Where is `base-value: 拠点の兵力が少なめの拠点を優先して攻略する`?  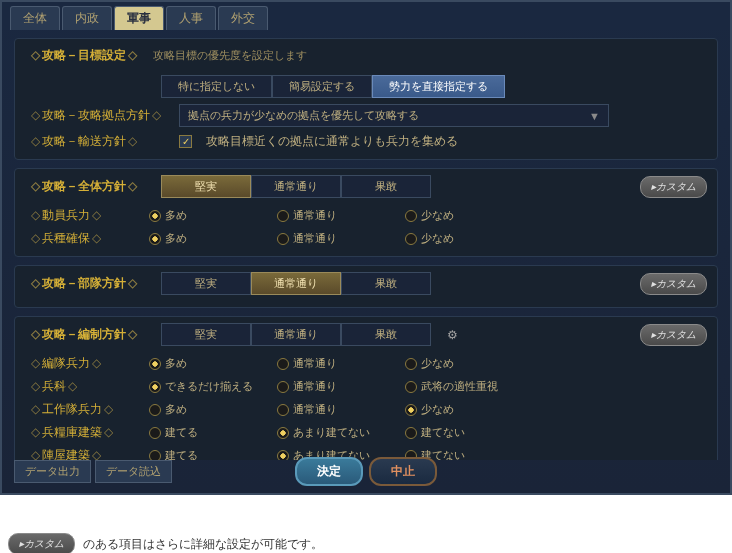 base-value: 拠点の兵力が少なめの拠点を優先して攻略する is located at coordinates (304, 116).